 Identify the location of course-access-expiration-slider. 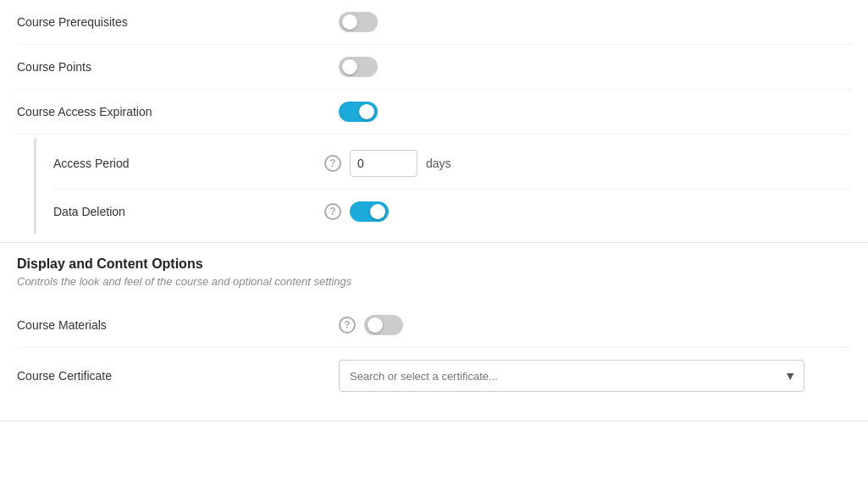
(358, 112).